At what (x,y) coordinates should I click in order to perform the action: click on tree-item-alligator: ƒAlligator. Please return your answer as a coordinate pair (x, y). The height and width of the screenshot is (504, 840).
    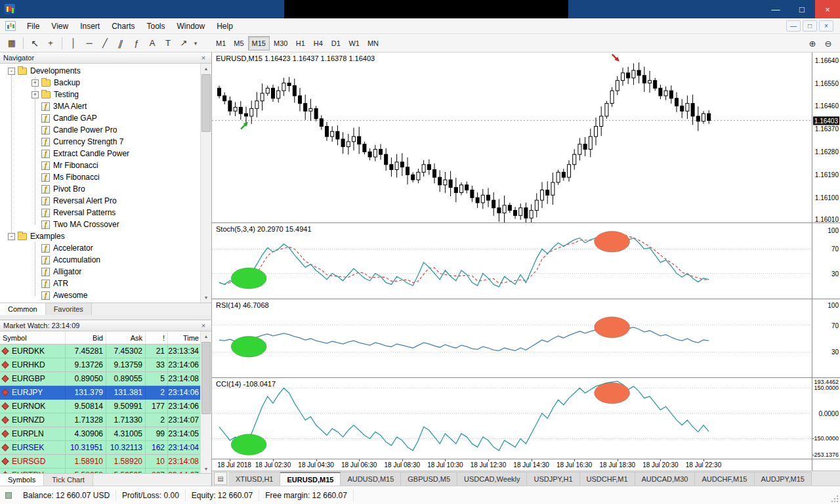
    Looking at the image, I should click on (100, 272).